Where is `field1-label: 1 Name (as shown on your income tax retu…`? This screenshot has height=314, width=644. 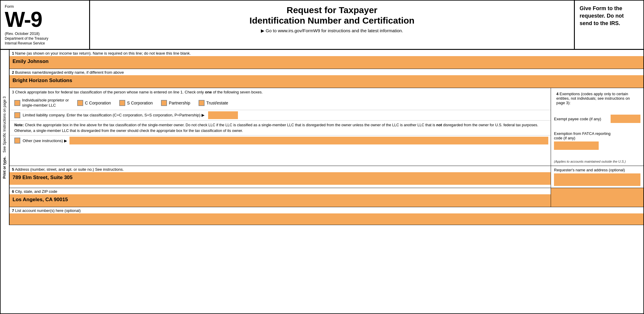
field1-label: 1 Name (as shown on your income tax retu… is located at coordinates (326, 53).